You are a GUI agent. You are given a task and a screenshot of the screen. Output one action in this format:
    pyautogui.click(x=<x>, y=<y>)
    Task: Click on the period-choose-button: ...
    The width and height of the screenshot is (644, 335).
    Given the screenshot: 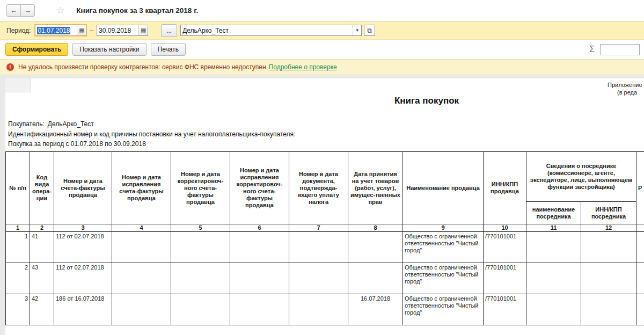 What is the action you would take?
    pyautogui.click(x=169, y=31)
    